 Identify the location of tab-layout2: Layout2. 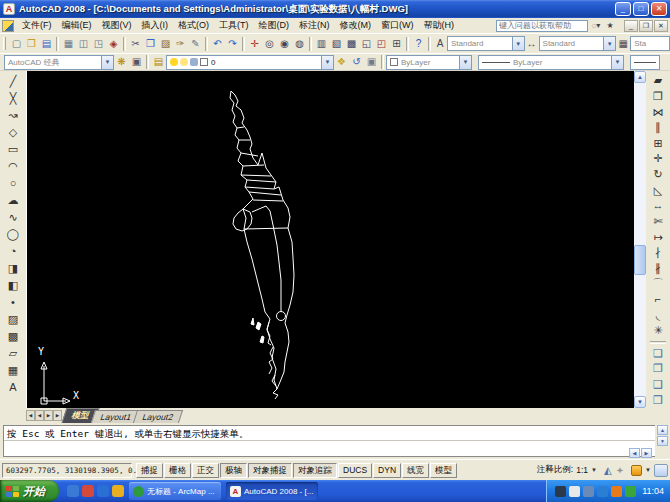
(158, 416).